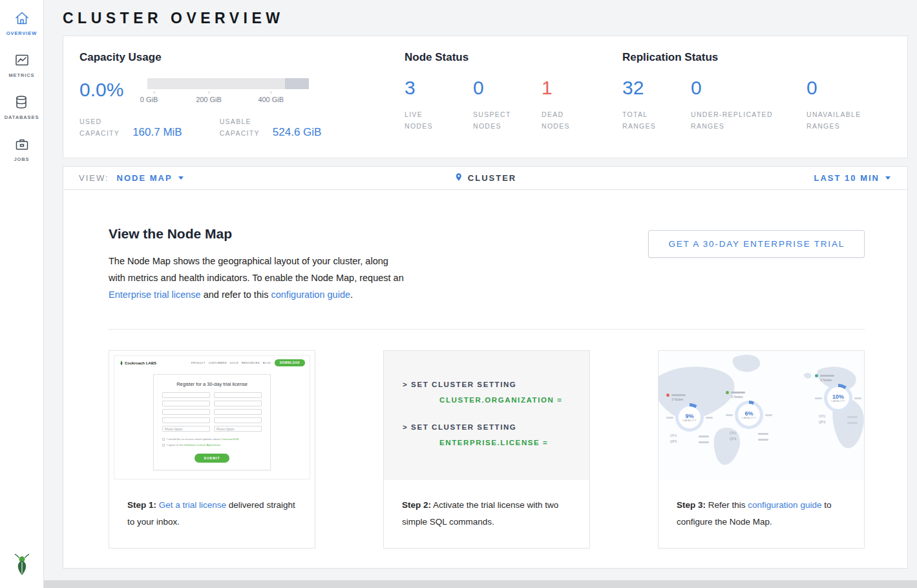  Describe the element at coordinates (21, 159) in the screenshot. I see `sidebar-item-label: JOBS` at that location.